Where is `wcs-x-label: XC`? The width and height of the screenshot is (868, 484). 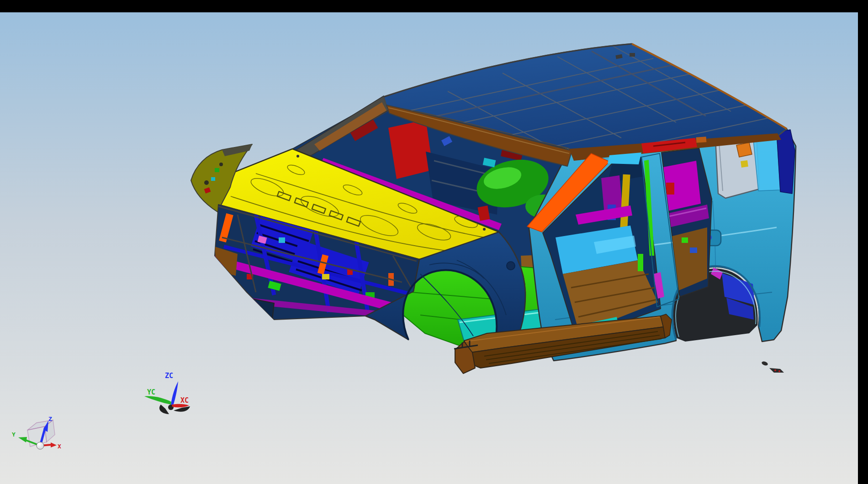
wcs-x-label: XC is located at coordinates (185, 400).